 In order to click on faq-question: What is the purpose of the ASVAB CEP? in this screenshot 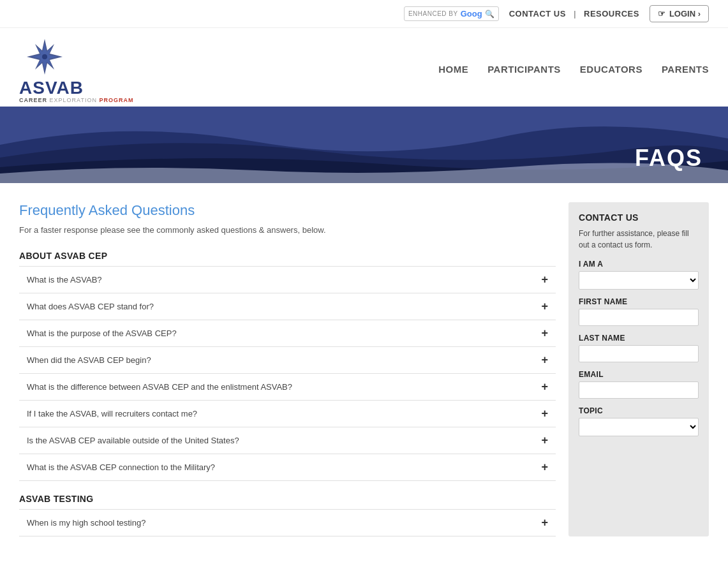, I will do `click(102, 333)`.